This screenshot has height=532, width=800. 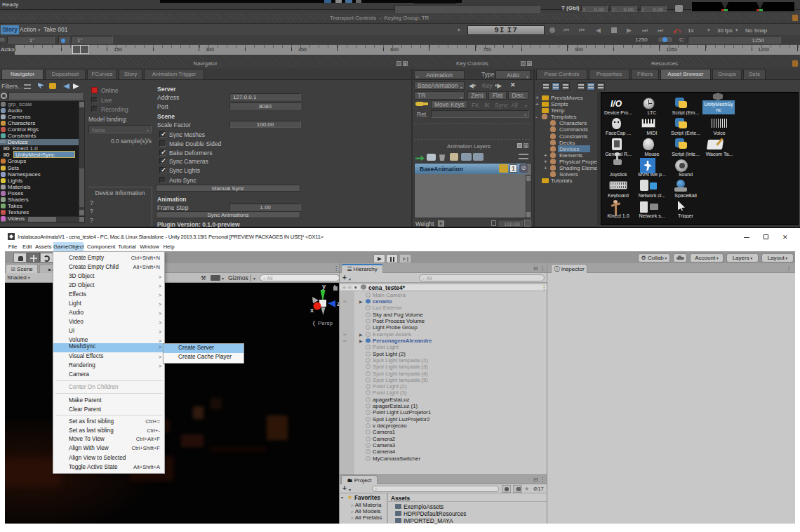 What do you see at coordinates (312, 310) in the screenshot?
I see `svg-text: x` at bounding box center [312, 310].